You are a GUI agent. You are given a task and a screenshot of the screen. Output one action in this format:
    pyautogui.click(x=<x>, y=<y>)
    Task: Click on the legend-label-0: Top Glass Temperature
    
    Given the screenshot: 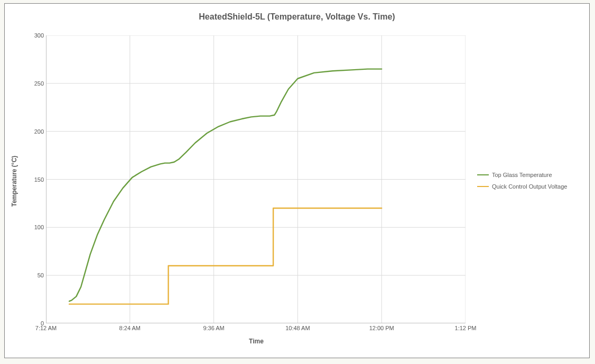 What is the action you would take?
    pyautogui.click(x=522, y=175)
    